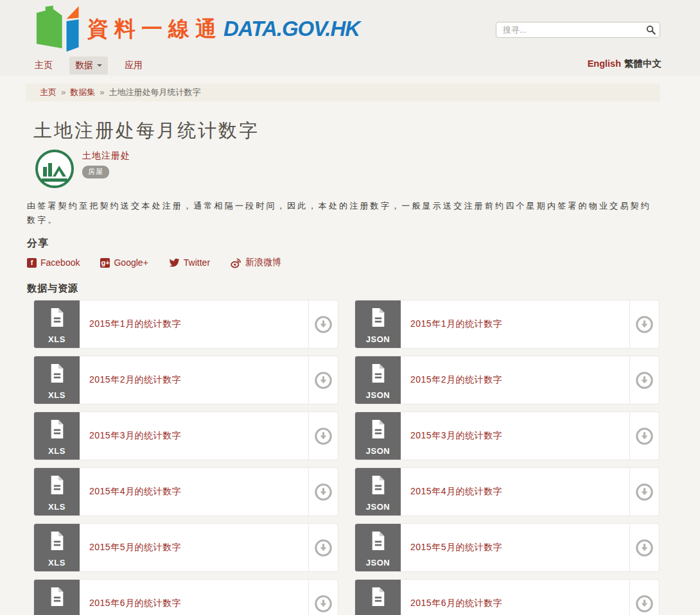  What do you see at coordinates (44, 65) in the screenshot?
I see `nav-item: 主页` at bounding box center [44, 65].